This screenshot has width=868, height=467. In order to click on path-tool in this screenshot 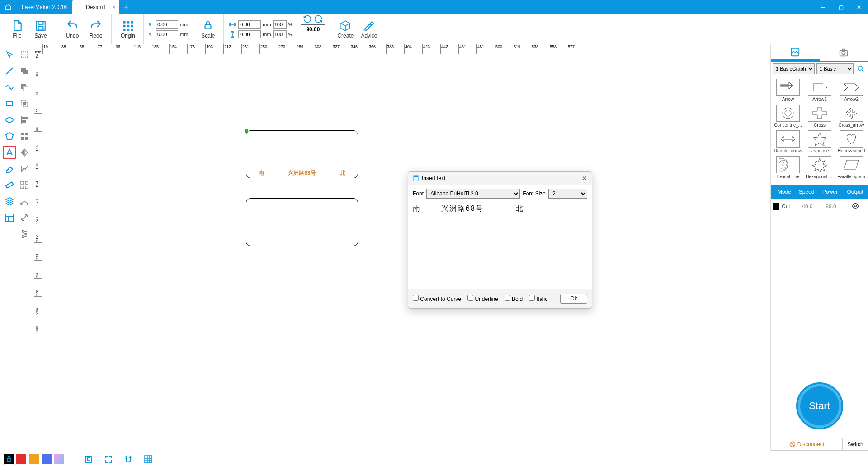, I will do `click(24, 201)`.